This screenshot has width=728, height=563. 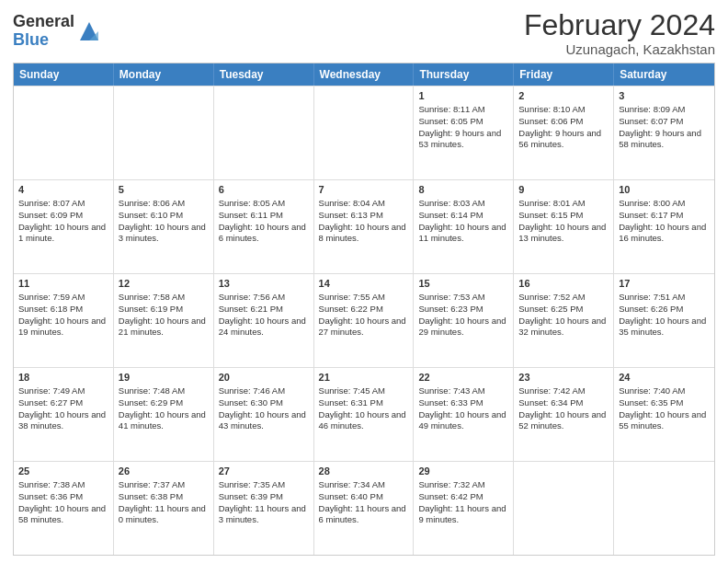 I want to click on day-info-line: Daylight: 10 hours and 21 minutes., so click(x=164, y=327).